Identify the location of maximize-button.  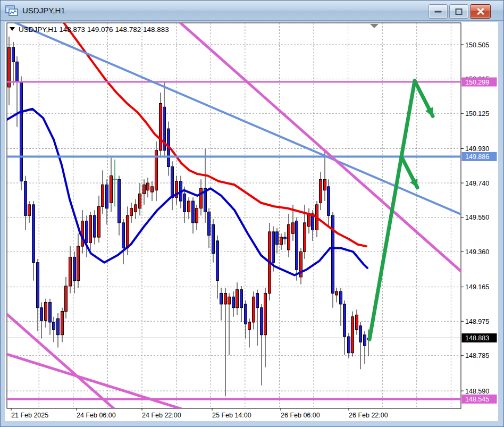
(459, 12).